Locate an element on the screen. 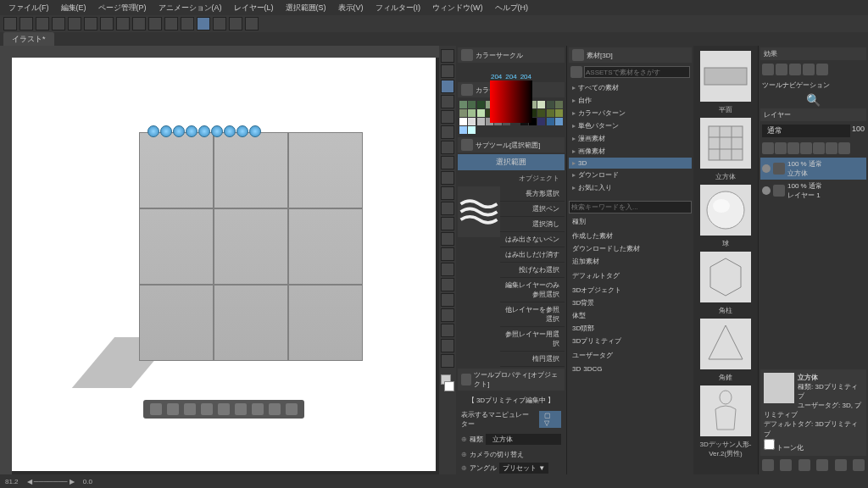 The image size is (868, 488). lyr-btn3 is located at coordinates (793, 148).